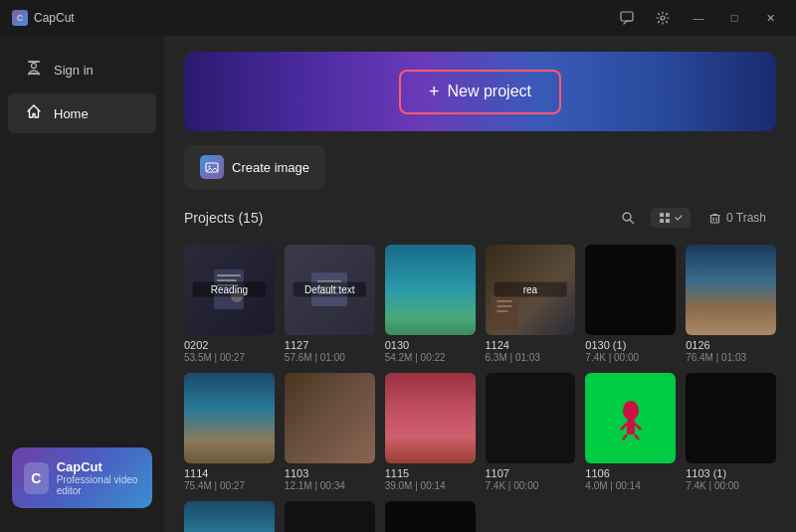  What do you see at coordinates (20, 18) in the screenshot?
I see `app-logo: C` at bounding box center [20, 18].